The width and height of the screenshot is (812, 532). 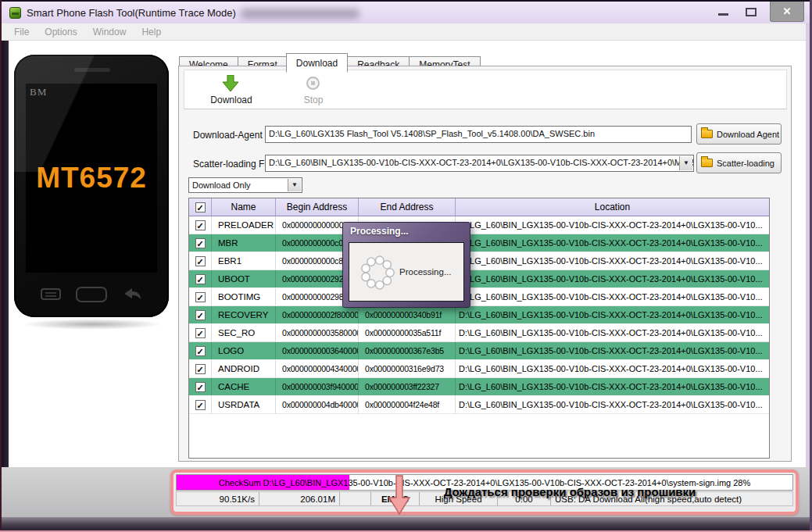 What do you see at coordinates (222, 185) in the screenshot?
I see `download-mode-value: Download Only` at bounding box center [222, 185].